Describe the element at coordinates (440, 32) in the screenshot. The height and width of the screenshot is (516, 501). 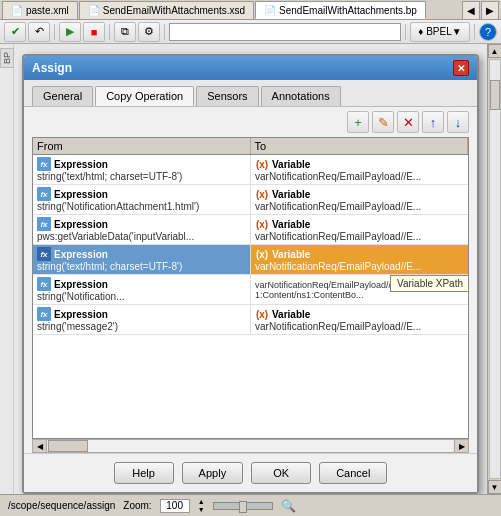
I see `bpel-dropdown: ♦ BPEL▼` at that location.